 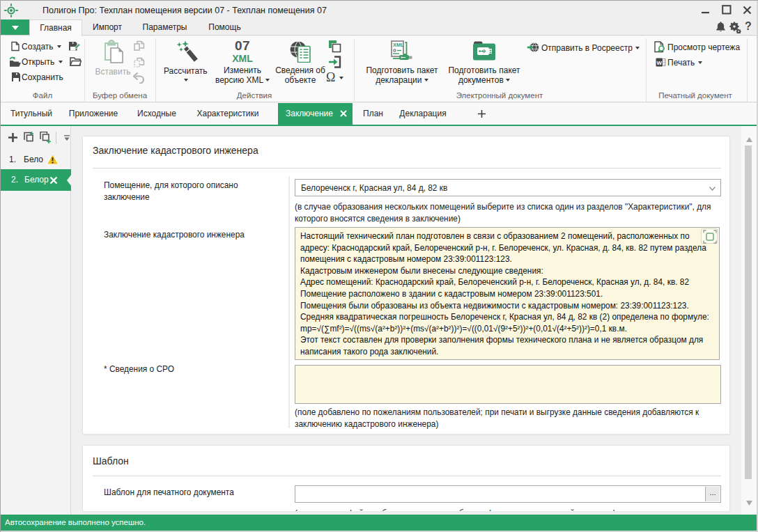 I want to click on svg-text: W, so click(x=660, y=63).